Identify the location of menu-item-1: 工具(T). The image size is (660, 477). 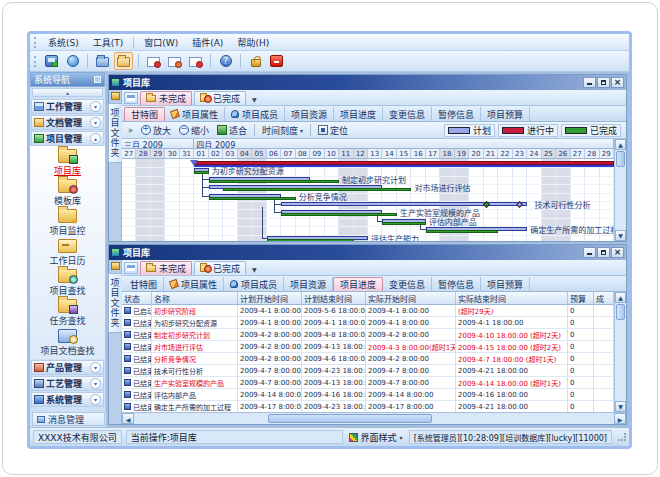
(108, 42).